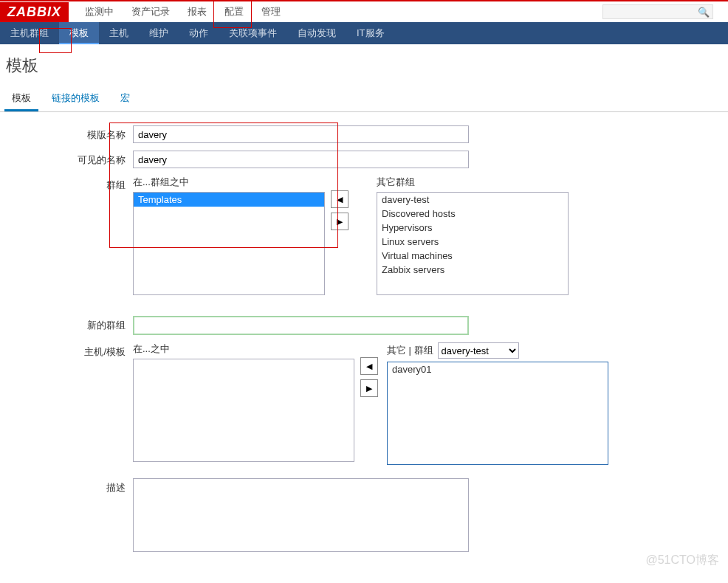 The image size is (728, 583). What do you see at coordinates (340, 199) in the screenshot?
I see `move-left-button: ◀` at bounding box center [340, 199].